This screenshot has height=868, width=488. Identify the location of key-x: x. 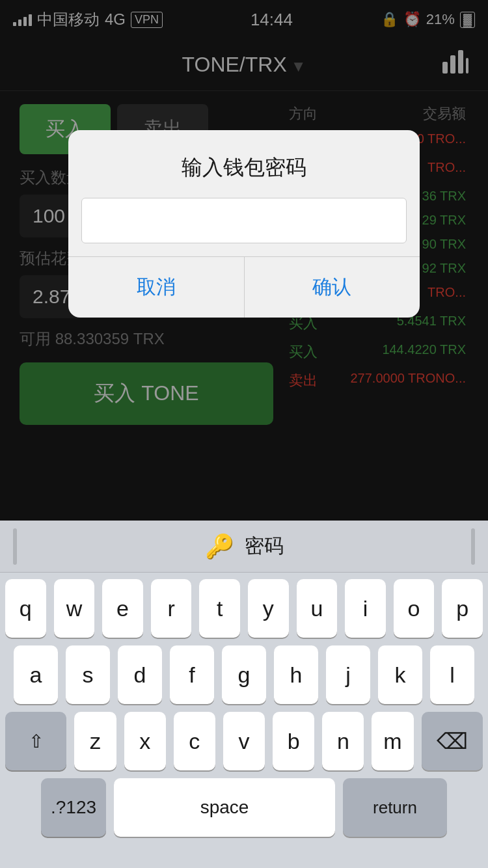
(145, 741).